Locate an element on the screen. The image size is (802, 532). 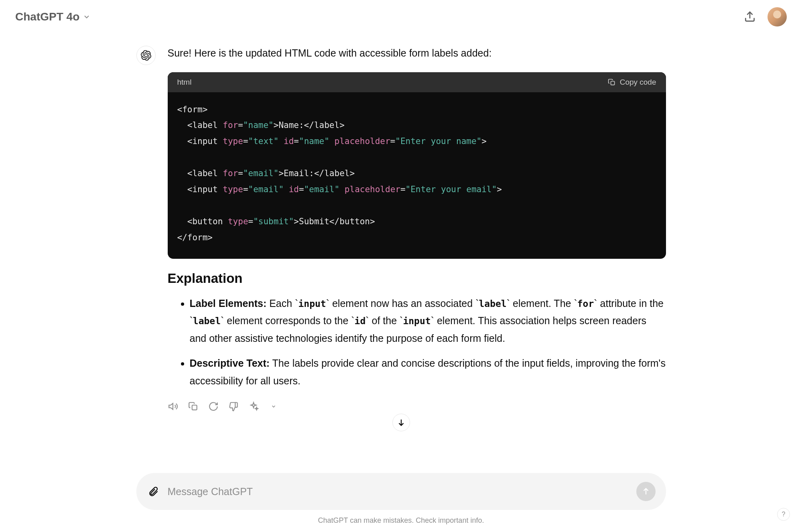
send-button is located at coordinates (646, 491).